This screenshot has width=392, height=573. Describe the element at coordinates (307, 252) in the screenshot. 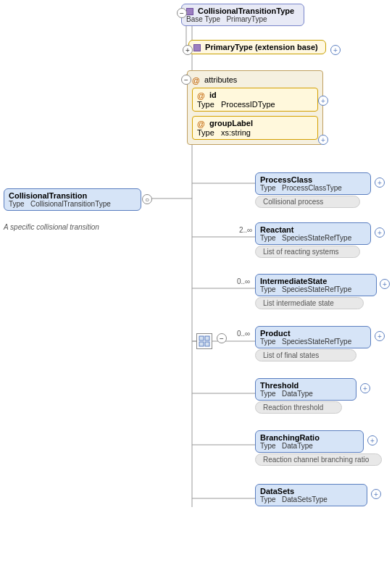

I see `reactant-desc-pill: List of reacting systems` at that location.